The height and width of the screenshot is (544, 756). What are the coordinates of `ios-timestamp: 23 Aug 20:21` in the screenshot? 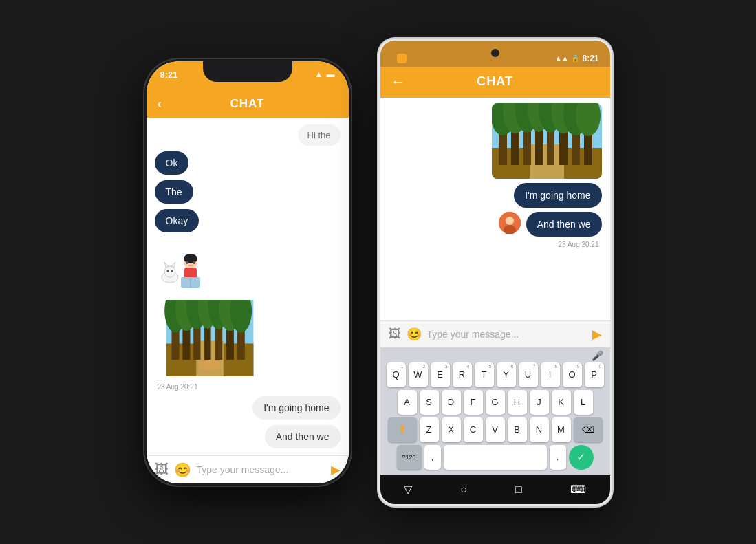 It's located at (176, 387).